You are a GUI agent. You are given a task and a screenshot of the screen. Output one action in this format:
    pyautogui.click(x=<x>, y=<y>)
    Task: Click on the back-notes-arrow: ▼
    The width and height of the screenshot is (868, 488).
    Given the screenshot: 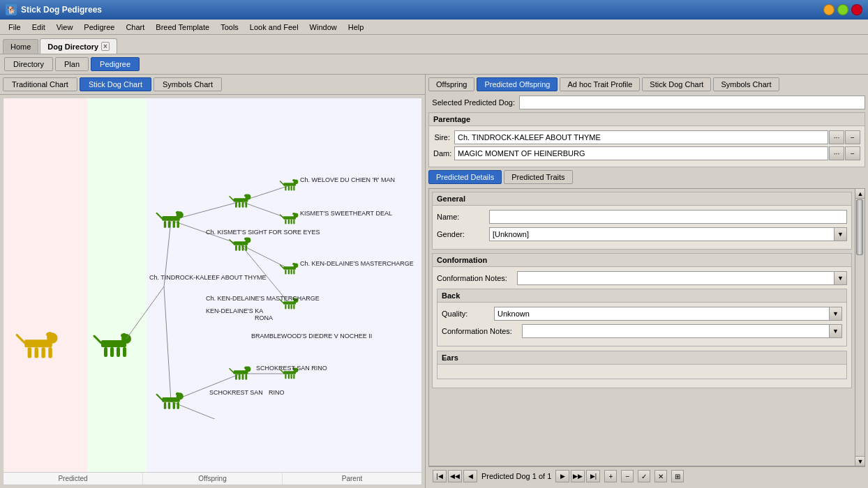 What is the action you would take?
    pyautogui.click(x=836, y=331)
    